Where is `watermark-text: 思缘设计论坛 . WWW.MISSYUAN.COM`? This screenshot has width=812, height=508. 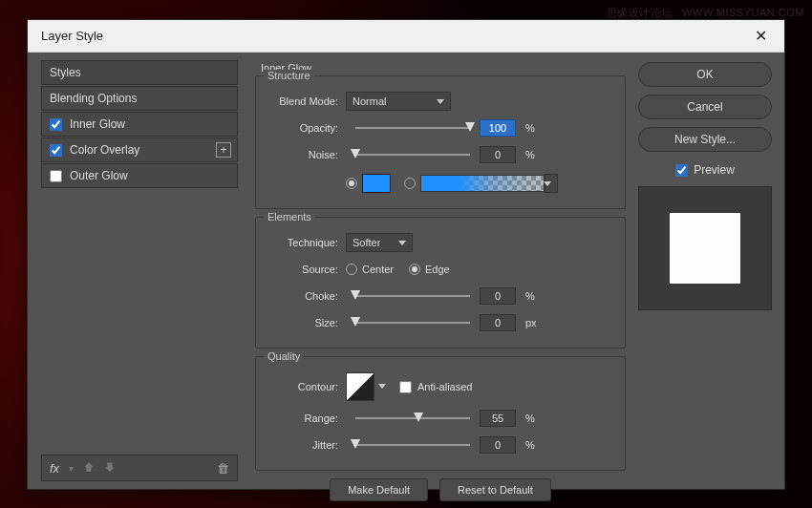
watermark-text: 思缘设计论坛 . WWW.MISSYUAN.COM is located at coordinates (705, 13).